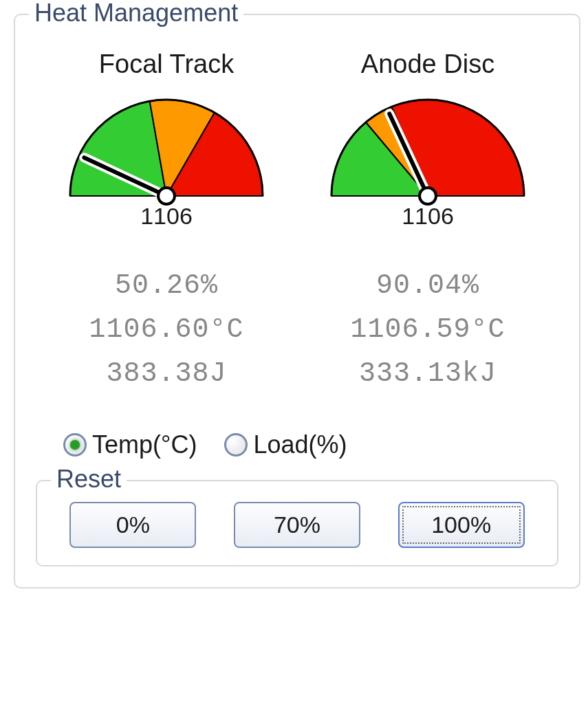 The image size is (588, 704). What do you see at coordinates (166, 140) in the screenshot?
I see `gauge-focal-track: Focal Track 1106` at bounding box center [166, 140].